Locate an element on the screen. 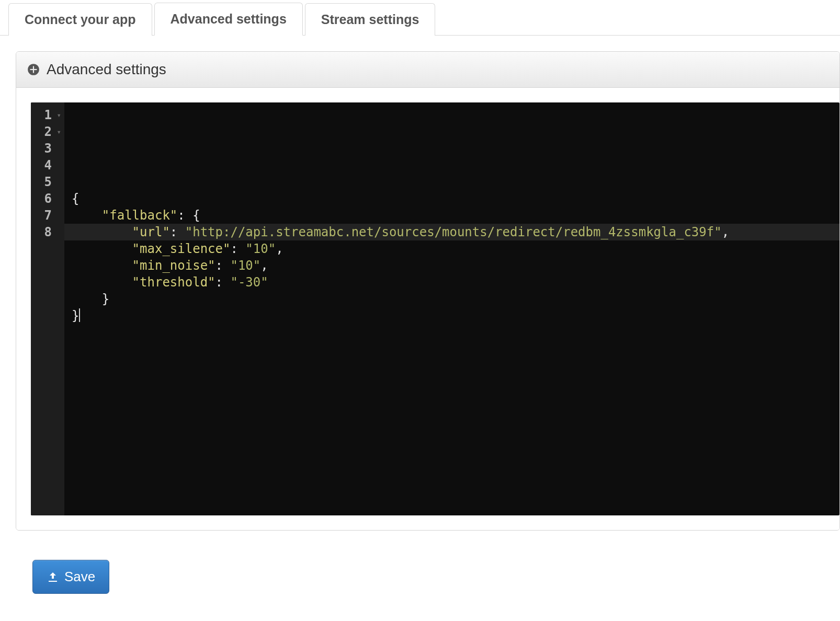 This screenshot has height=621, width=840. panel-header: Advanced settings is located at coordinates (428, 70).